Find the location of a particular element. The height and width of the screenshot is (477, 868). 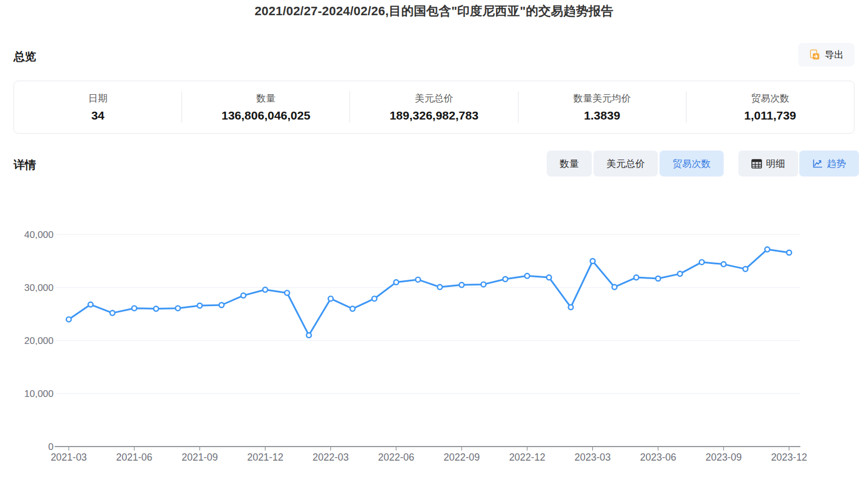

x-axis-label: 2022-03 is located at coordinates (331, 457).